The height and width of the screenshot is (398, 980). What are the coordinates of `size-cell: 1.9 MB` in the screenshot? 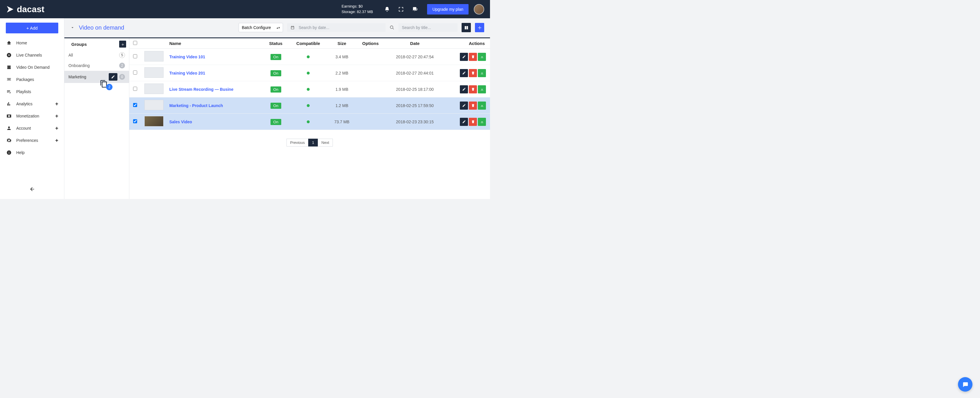 It's located at (342, 89).